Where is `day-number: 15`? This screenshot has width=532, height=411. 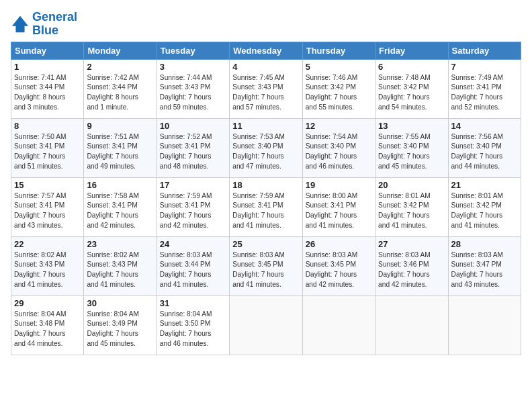
day-number: 15 is located at coordinates (47, 185).